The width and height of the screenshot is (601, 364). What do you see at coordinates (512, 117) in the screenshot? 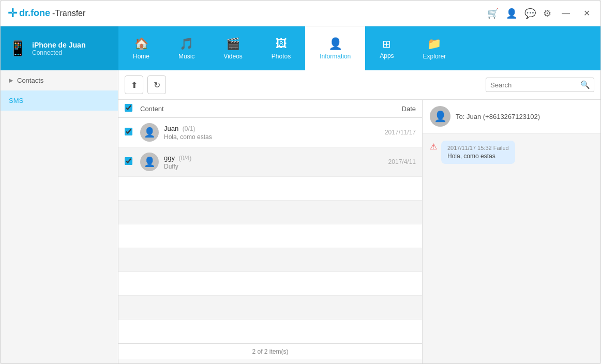
I see `detail-header: 👤 To: Juan (+8613267123102)` at bounding box center [512, 117].